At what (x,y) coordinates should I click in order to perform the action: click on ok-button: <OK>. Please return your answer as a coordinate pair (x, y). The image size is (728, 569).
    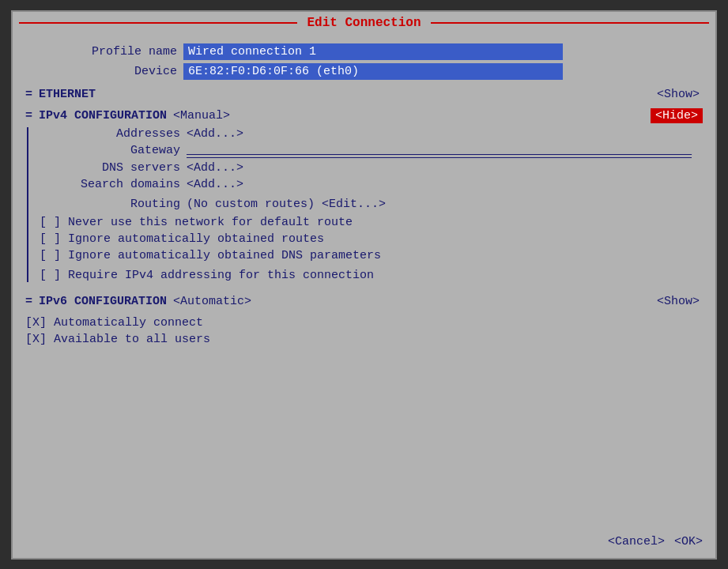
    Looking at the image, I should click on (688, 542).